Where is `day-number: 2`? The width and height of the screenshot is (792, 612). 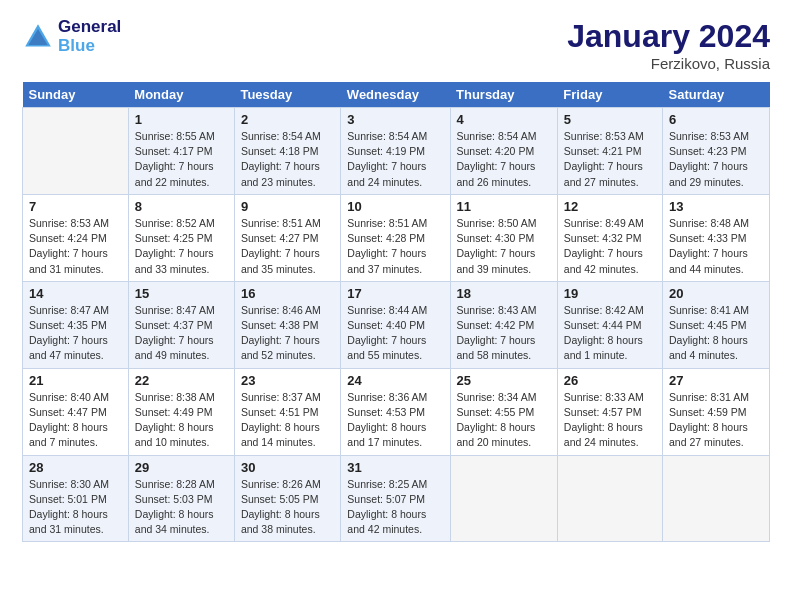
day-number: 2 is located at coordinates (288, 120).